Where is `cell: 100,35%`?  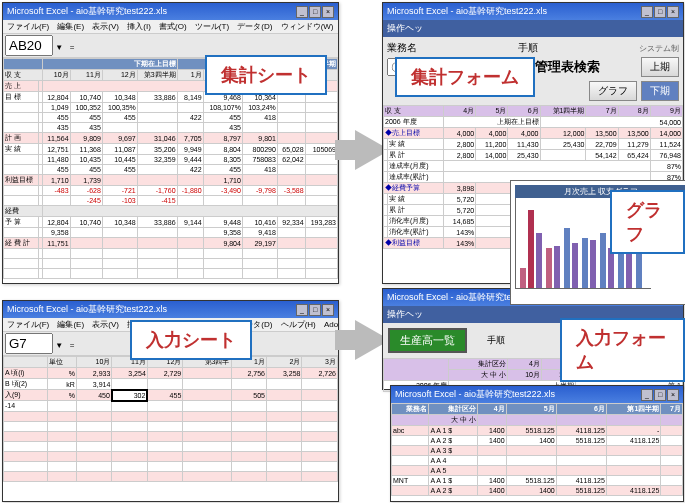
cell: 100,35% is located at coordinates (120, 108).